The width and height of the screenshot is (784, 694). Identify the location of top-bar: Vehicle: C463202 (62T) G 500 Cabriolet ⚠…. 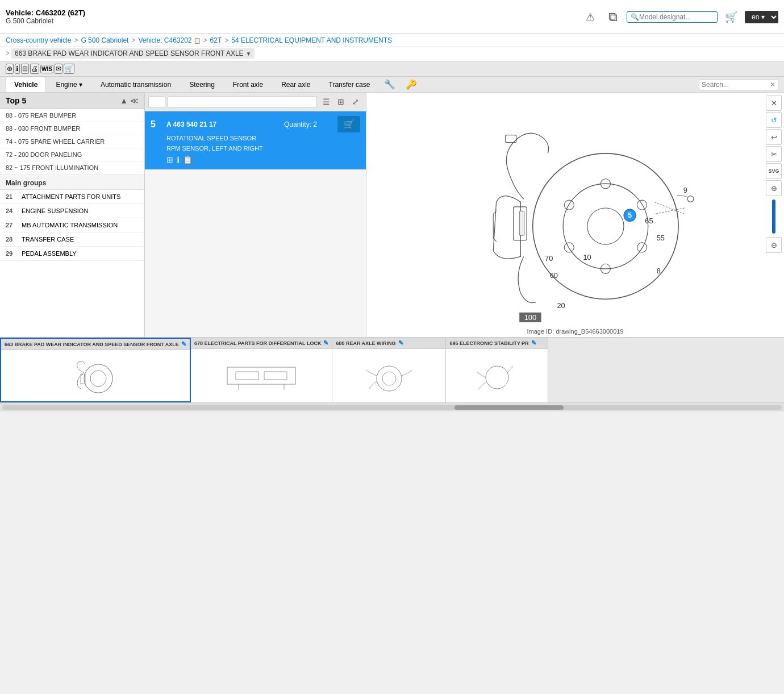
(392, 17).